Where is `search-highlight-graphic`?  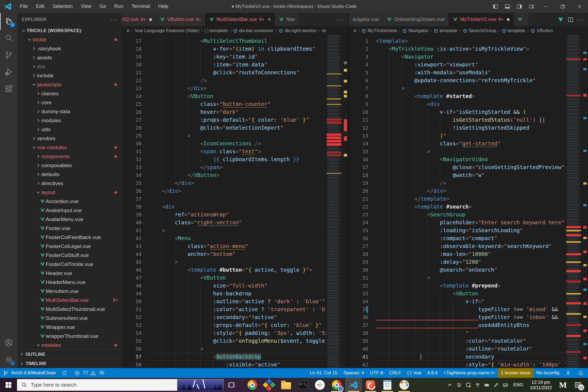
search-highlight-graphic is located at coordinates (200, 385).